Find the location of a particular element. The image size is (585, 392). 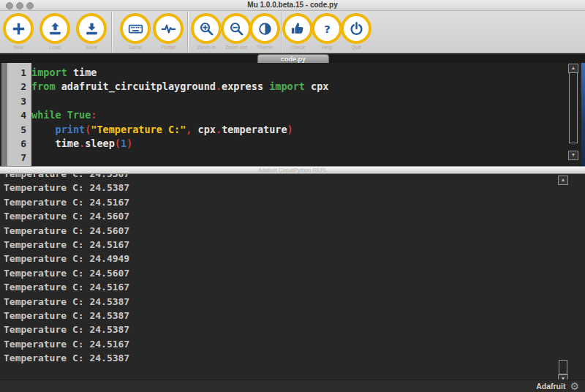

zoom-in-icon is located at coordinates (206, 29).